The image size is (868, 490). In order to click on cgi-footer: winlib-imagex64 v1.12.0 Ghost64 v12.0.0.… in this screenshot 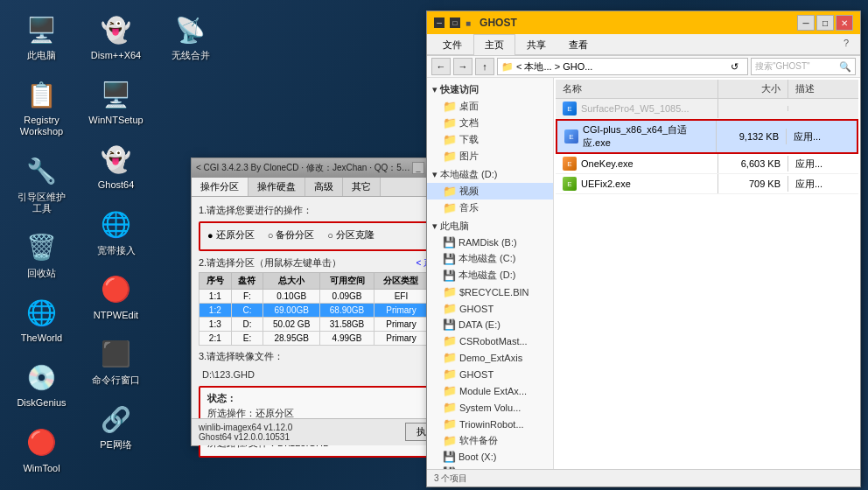, I will do `click(324, 432)`.